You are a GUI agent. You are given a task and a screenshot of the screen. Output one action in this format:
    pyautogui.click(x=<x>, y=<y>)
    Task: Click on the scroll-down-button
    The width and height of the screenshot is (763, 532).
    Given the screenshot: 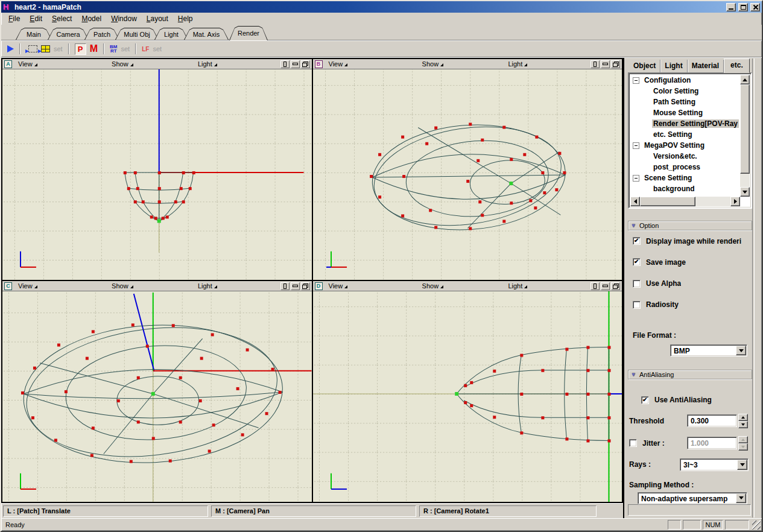 What is the action you would take?
    pyautogui.click(x=745, y=192)
    